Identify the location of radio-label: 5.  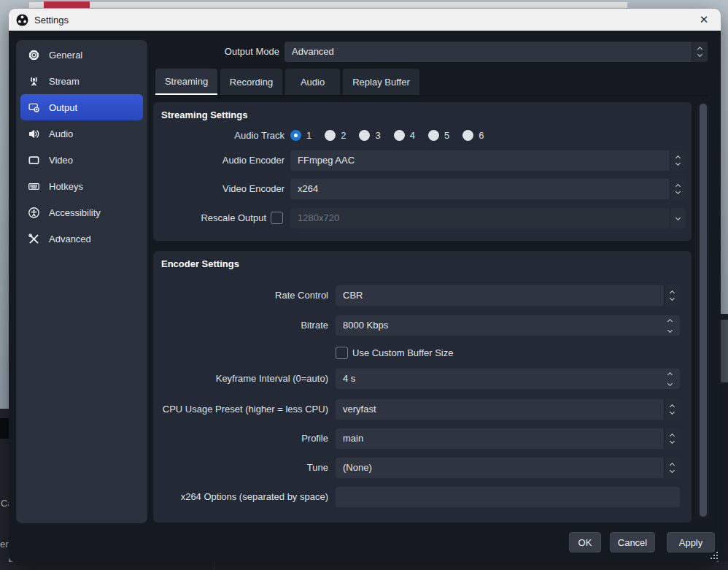
(446, 136).